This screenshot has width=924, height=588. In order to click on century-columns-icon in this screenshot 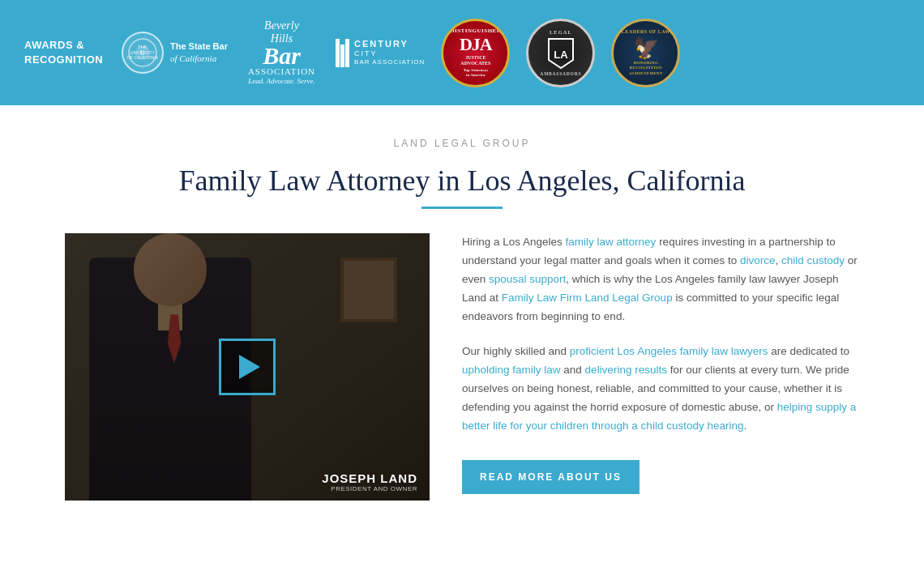, I will do `click(342, 53)`.